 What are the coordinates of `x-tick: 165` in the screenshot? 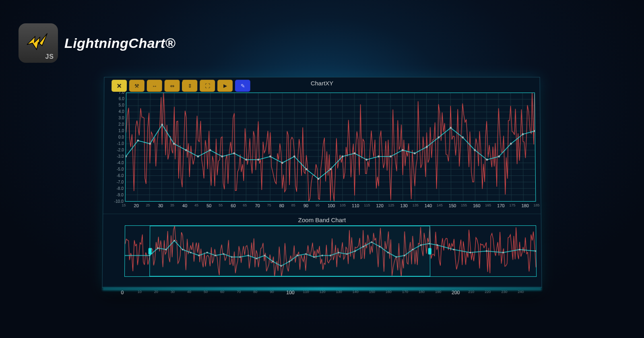 It's located at (488, 205).